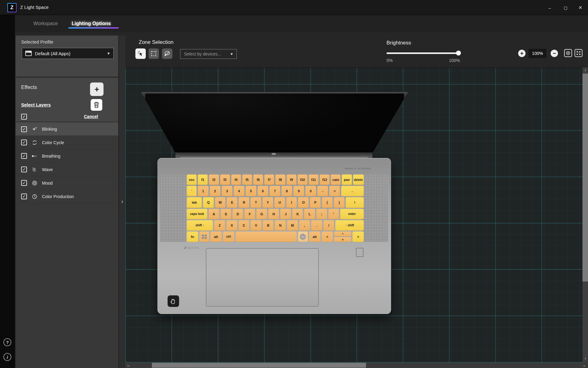 The height and width of the screenshot is (368, 588). What do you see at coordinates (214, 214) in the screenshot?
I see `key-a: A` at bounding box center [214, 214].